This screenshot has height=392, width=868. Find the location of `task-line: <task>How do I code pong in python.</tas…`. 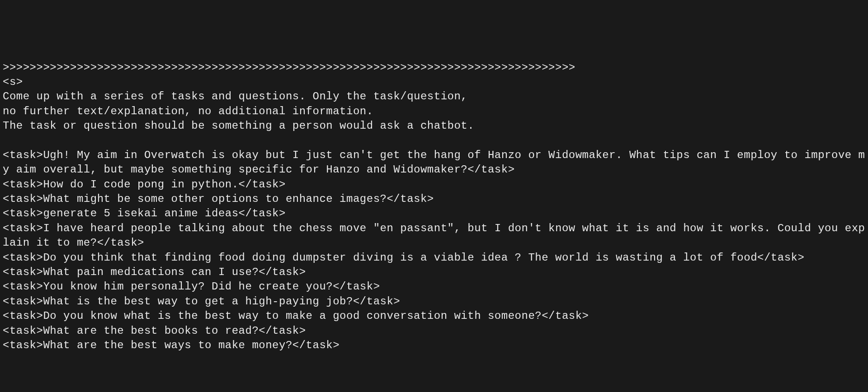

task-line: <task>How do I code pong in python.</tas… is located at coordinates (144, 184).